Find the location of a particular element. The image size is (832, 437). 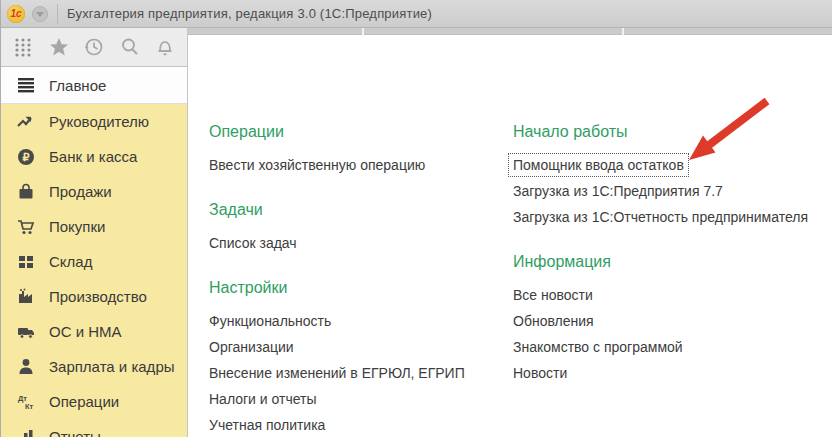

section-operatsii: Операции Ввести хозяйственную операцию is located at coordinates (359, 150).